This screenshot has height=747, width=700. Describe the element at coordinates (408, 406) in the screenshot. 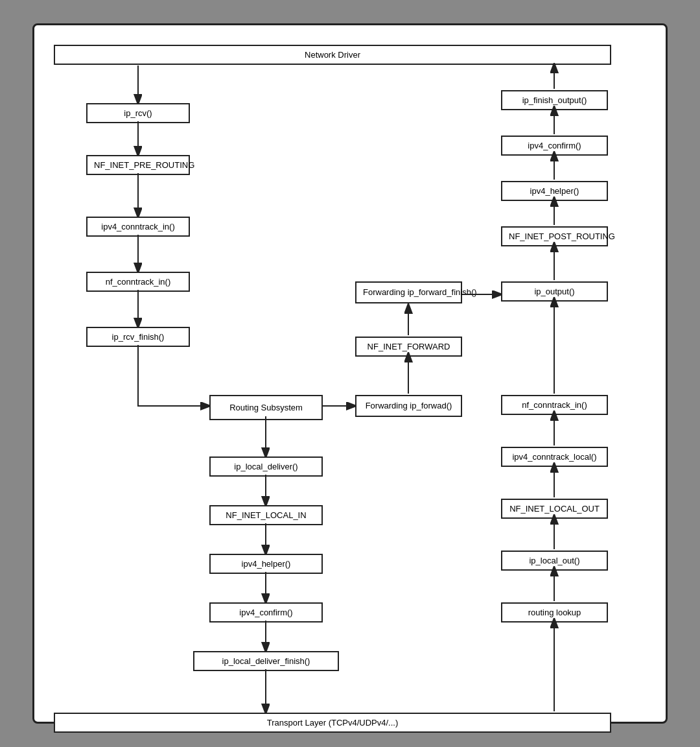

I see `forwarding-ip-forwad-box: Forwarding ip_forwad()` at that location.